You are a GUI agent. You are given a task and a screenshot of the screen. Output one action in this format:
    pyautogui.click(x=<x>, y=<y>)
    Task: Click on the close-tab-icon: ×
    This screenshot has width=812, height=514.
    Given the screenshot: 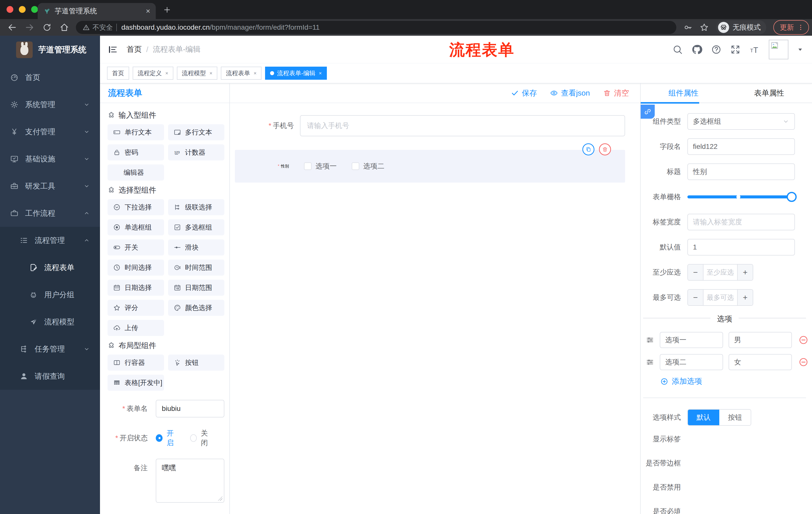 What is the action you would take?
    pyautogui.click(x=148, y=11)
    